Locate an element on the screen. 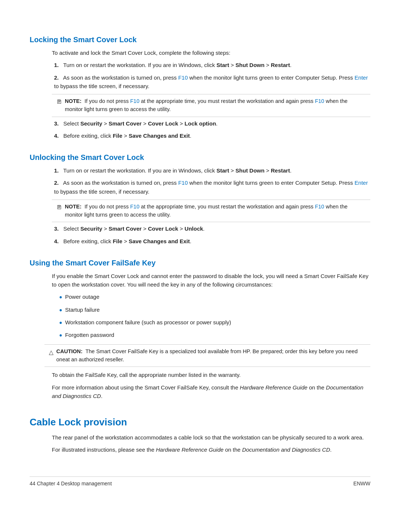 The height and width of the screenshot is (532, 400). note-text-2: NOTE: If you do not press F10 at the app… is located at coordinates (216, 211).